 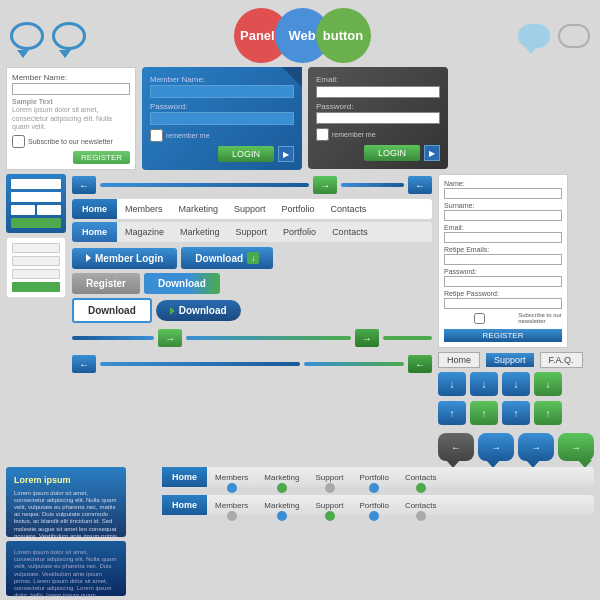 What do you see at coordinates (516, 413) in the screenshot?
I see `icon-btn-blue-5: ↑` at bounding box center [516, 413].